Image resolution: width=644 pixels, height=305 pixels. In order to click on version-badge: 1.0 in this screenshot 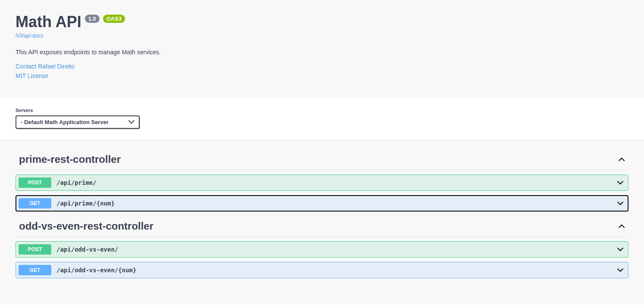, I will do `click(92, 19)`.